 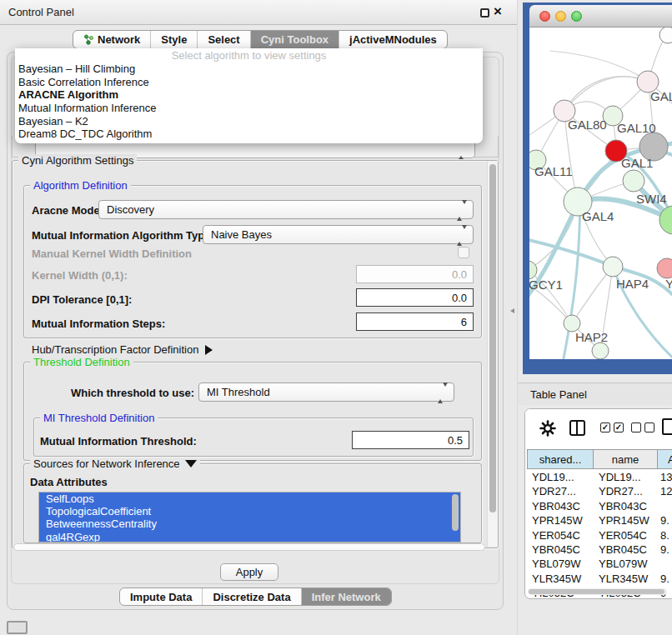 I want to click on algorithm-option-basic-correlation-inference: Basic Correlation Inference, so click(x=248, y=82).